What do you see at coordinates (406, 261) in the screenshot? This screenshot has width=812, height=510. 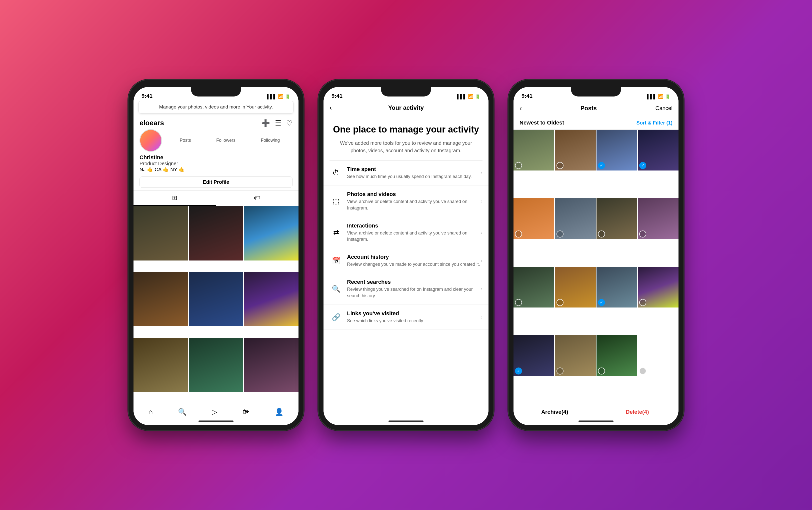 I see `activity-item-account-history: 📅 Account history Review changes you've …` at bounding box center [406, 261].